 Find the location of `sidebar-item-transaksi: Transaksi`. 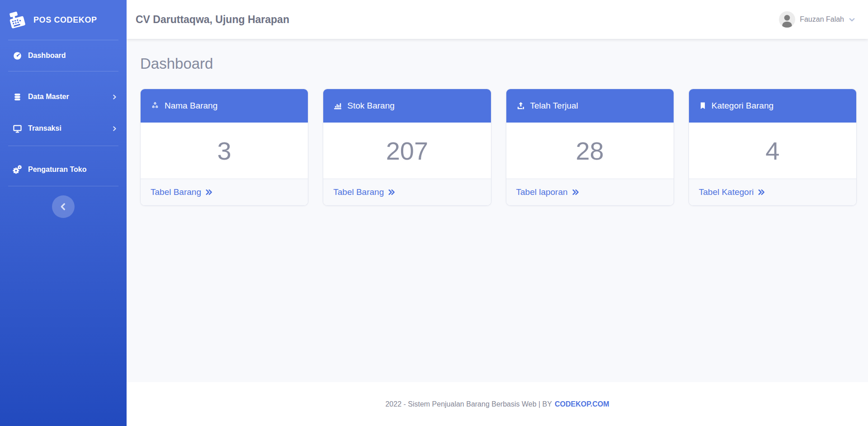

sidebar-item-transaksi: Transaksi is located at coordinates (63, 128).